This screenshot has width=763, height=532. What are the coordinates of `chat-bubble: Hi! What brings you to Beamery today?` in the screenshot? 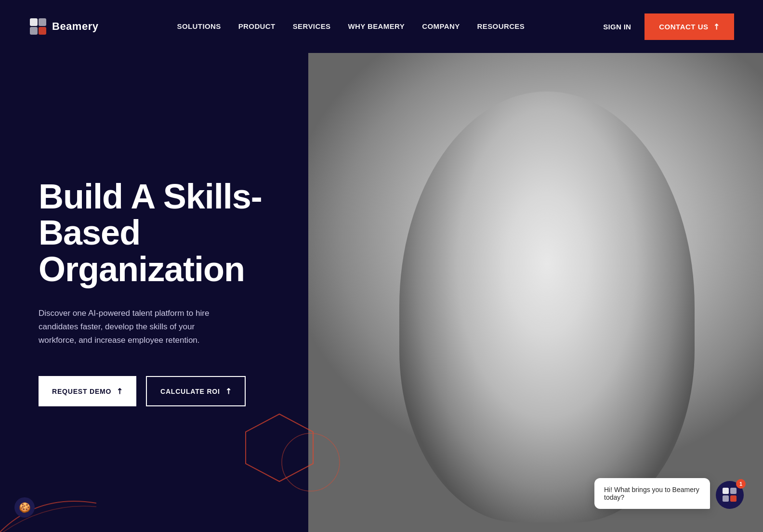 It's located at (652, 493).